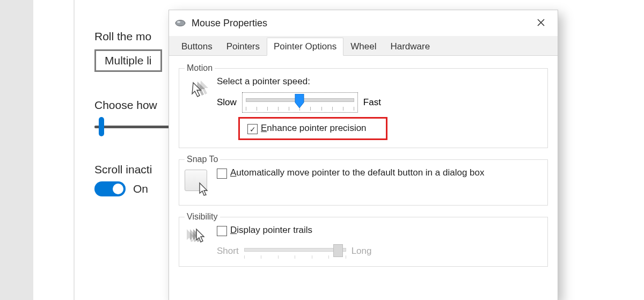 The width and height of the screenshot is (644, 300). What do you see at coordinates (305, 46) in the screenshot?
I see `tab-pointer-options-label: Pointer Options` at bounding box center [305, 46].